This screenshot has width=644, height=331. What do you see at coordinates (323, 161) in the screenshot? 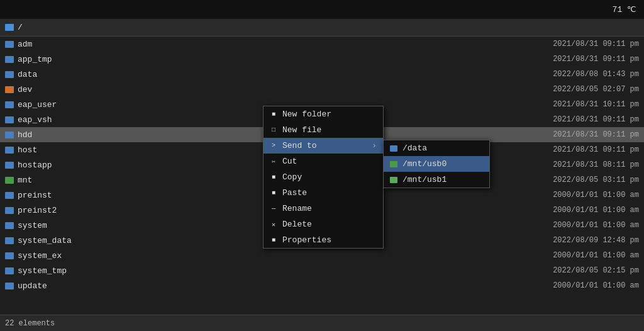
I see `ctx-item-cut: ✂Cut` at bounding box center [323, 161].